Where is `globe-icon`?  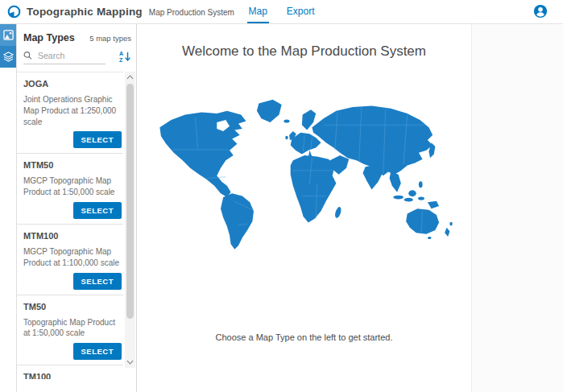
globe-icon is located at coordinates (14, 11).